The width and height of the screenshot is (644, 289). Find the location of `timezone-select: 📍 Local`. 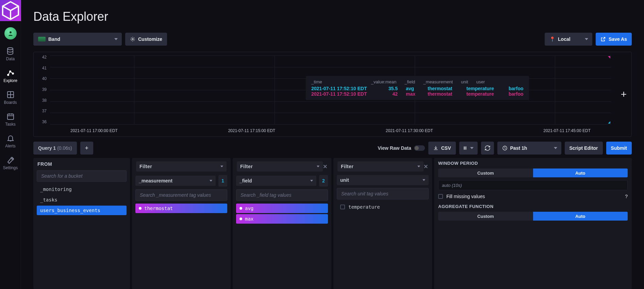

timezone-select: 📍 Local is located at coordinates (568, 39).